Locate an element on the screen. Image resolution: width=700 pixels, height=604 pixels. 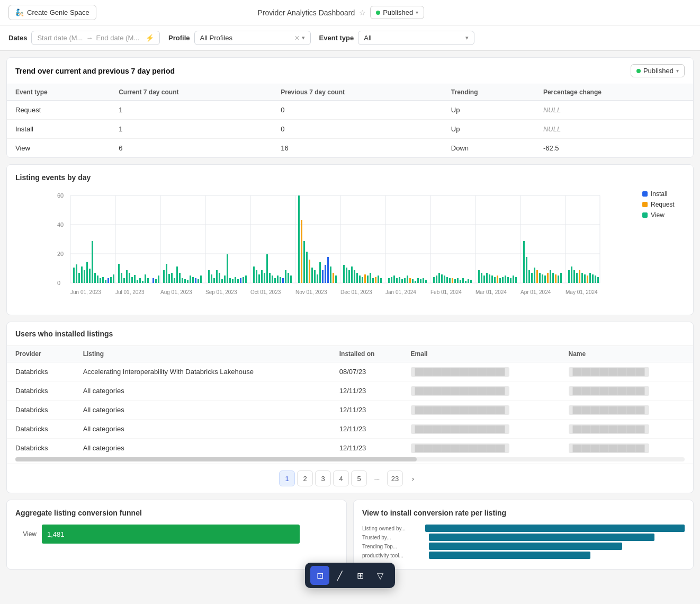
profile-control: All Profiles ✕ ▾ is located at coordinates (253, 38).